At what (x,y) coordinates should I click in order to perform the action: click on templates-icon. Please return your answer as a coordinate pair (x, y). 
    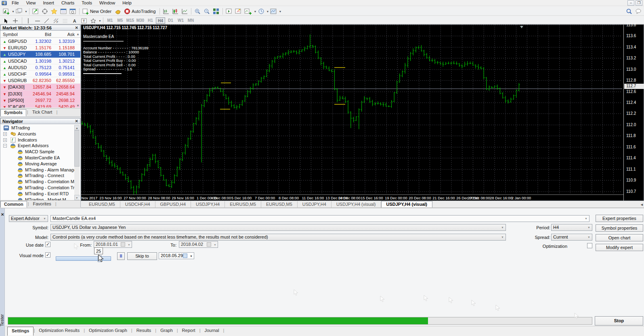
    Looking at the image, I should click on (274, 11).